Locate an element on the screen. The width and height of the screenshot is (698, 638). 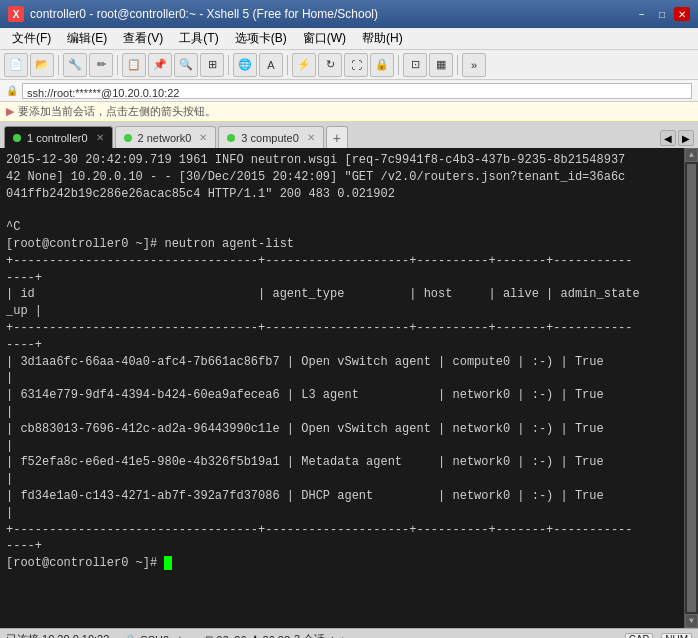
tab-close-1: ✕ is located at coordinates (100, 138).